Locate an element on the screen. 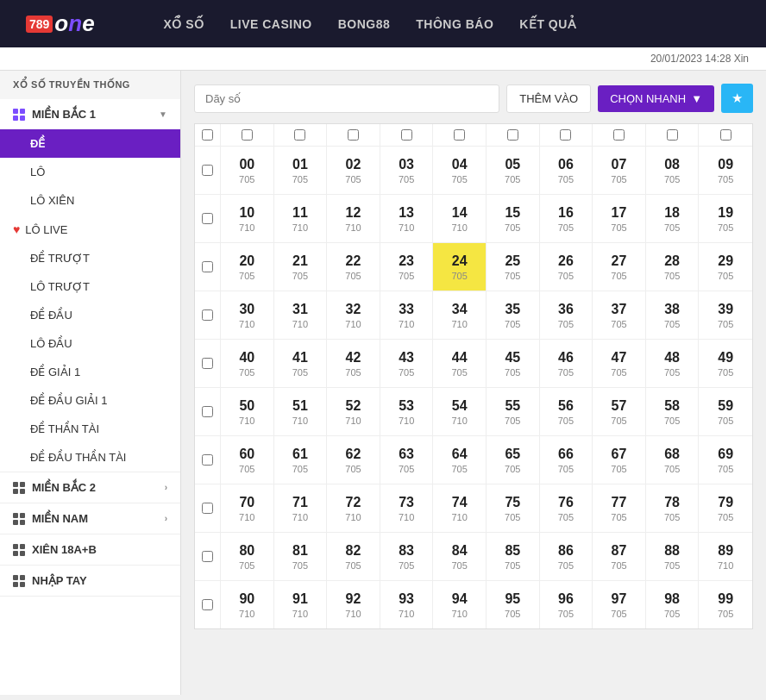 Image resolution: width=766 pixels, height=700 pixels. number-cell-83: 83705 is located at coordinates (407, 557).